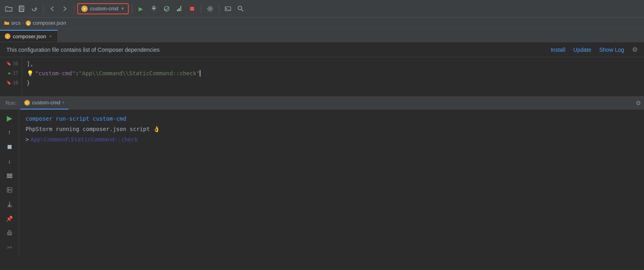  Describe the element at coordinates (27, 103) in the screenshot. I see `run-tab-icon` at that location.